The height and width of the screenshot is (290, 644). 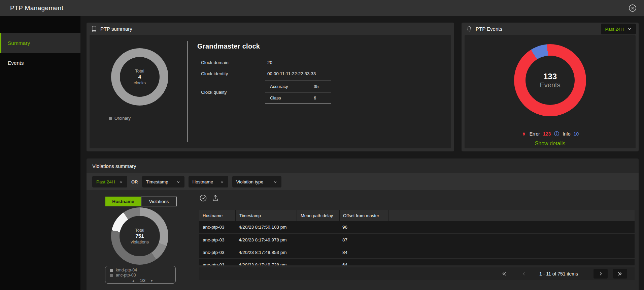 I want to click on events-range-dropdown: Past 24H, so click(x=618, y=29).